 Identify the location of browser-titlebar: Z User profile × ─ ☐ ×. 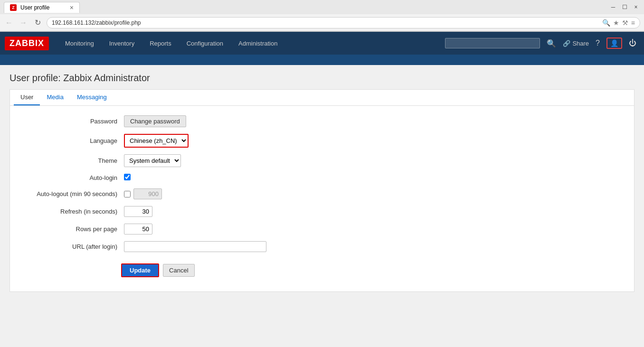
(322, 7).